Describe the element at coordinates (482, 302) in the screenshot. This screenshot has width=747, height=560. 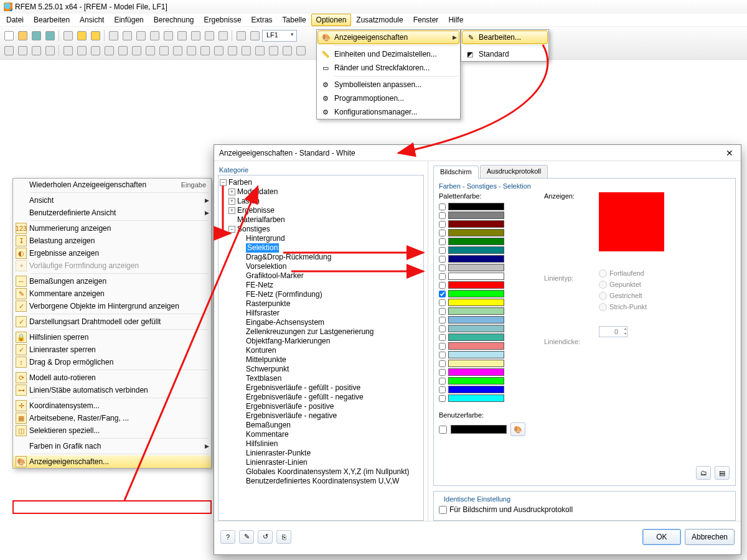
I see `palette-swatches` at that location.